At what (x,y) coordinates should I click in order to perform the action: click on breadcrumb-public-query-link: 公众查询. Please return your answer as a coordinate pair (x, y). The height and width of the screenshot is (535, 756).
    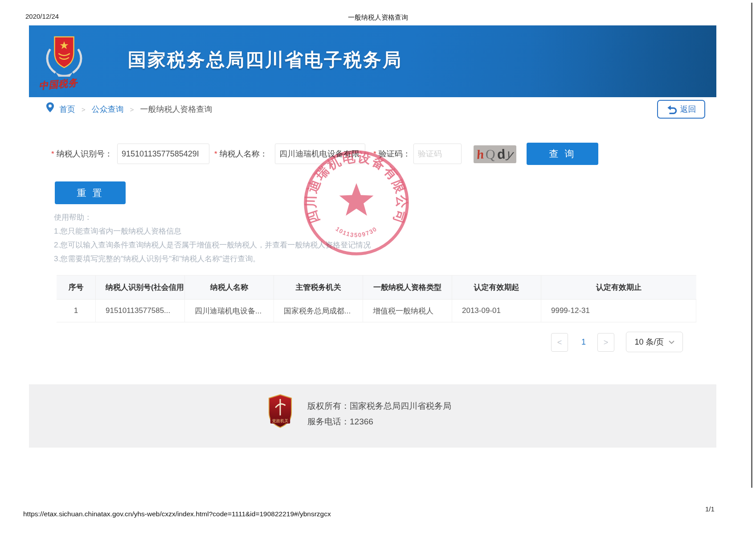
    Looking at the image, I should click on (108, 109).